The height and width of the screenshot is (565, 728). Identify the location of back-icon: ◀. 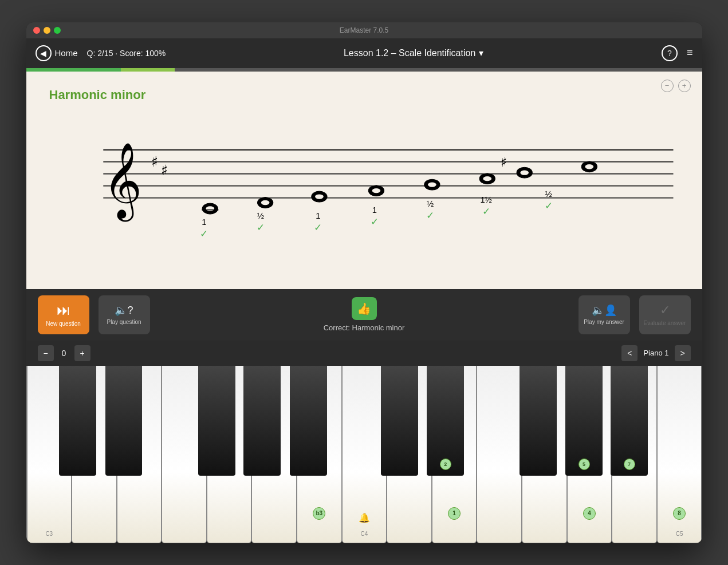
(44, 53).